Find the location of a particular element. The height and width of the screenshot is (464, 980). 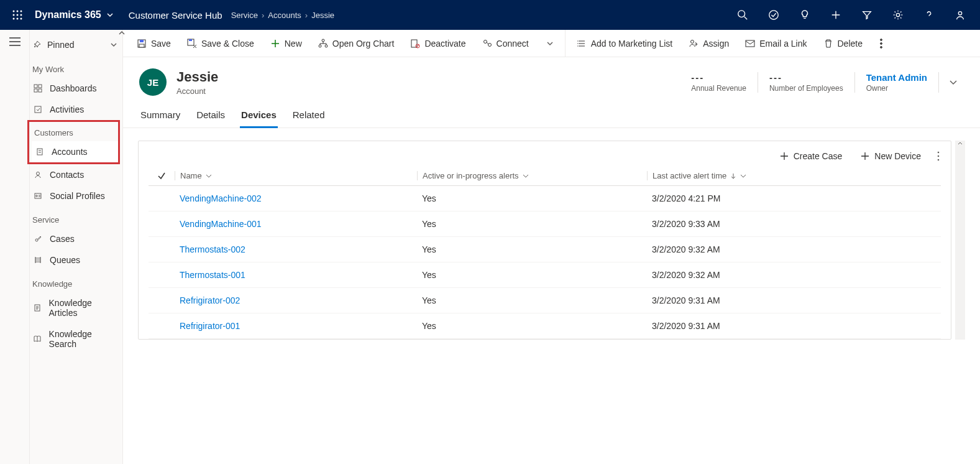

header-metric-employees: --- Number of Employees is located at coordinates (807, 82).